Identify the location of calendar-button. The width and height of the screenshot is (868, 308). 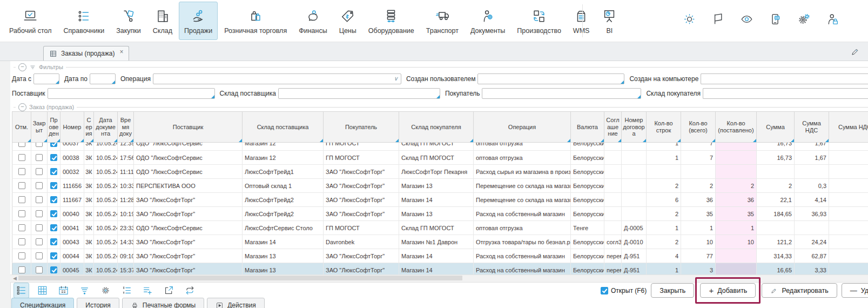
(64, 291).